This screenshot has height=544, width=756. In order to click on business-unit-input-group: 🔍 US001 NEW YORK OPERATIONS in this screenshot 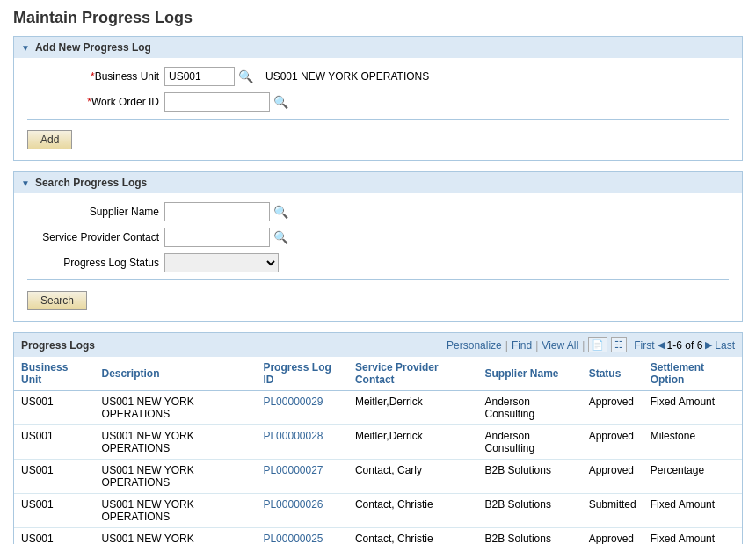, I will do `click(297, 76)`.